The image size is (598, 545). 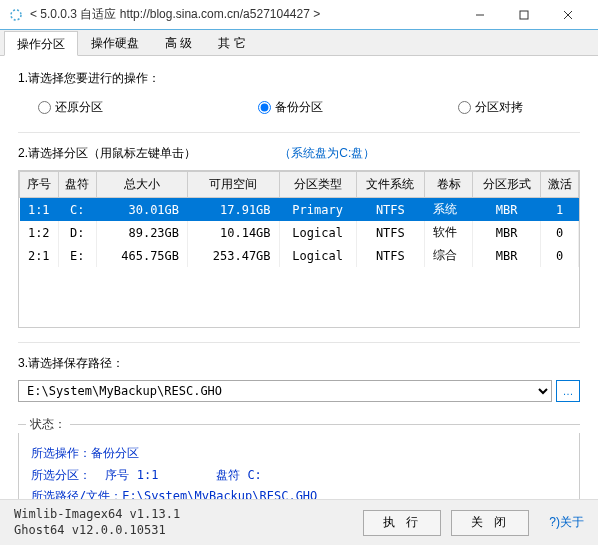 I want to click on operation-radios: 还原分区 备份分区 分区对拷, so click(x=299, y=112).